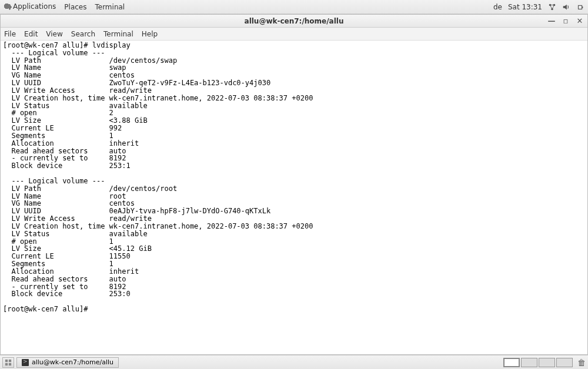  I want to click on network-icon, so click(552, 7).